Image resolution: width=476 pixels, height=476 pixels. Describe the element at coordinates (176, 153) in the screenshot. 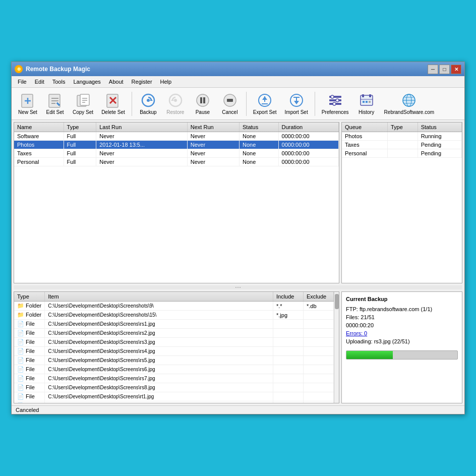

I see `backup-list-row: Taxes Full Never Never None 0000:00:00` at that location.